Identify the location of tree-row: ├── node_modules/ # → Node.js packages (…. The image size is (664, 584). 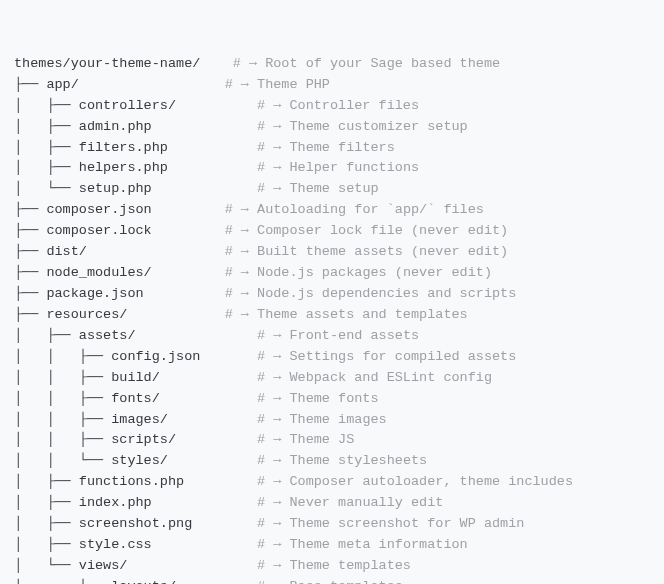
(332, 274).